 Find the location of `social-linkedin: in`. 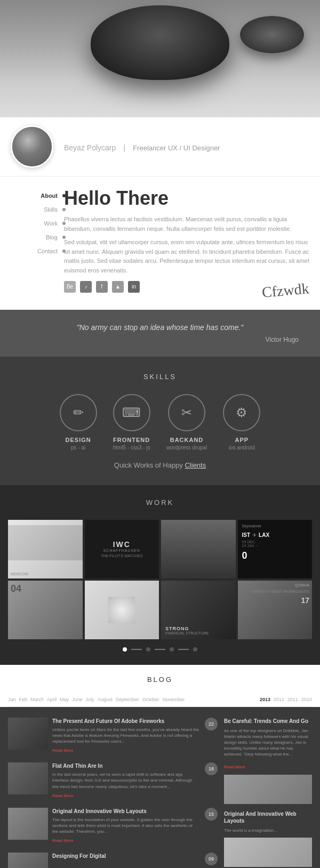

social-linkedin: in is located at coordinates (134, 287).